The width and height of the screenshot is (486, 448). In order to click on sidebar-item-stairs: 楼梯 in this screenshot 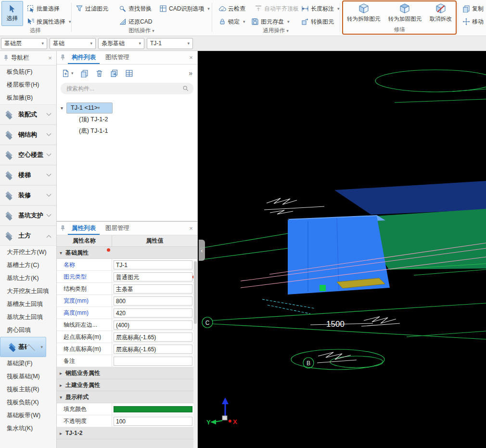, I will do `click(28, 175)`.